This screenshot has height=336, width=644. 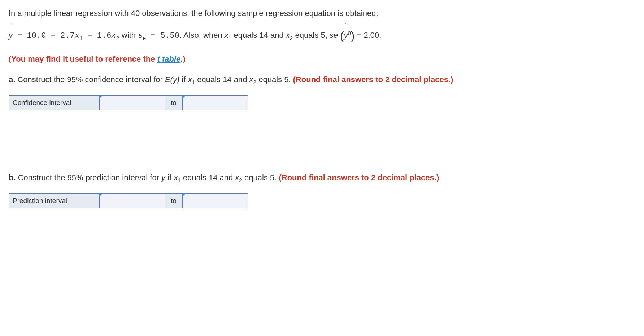 What do you see at coordinates (322, 80) in the screenshot?
I see `part-a-question: a. Construct the 95% confidence interval…` at bounding box center [322, 80].